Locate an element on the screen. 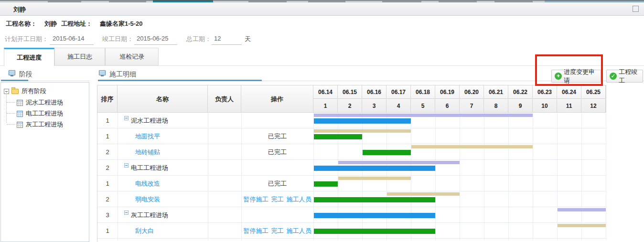 The width and height of the screenshot is (644, 242). gantt-date-header: 06.24 is located at coordinates (569, 92).